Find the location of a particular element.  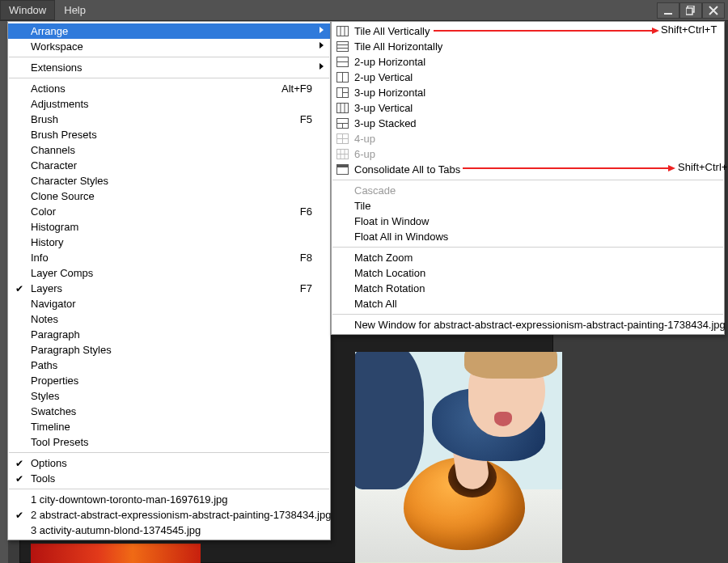

open-image-strip is located at coordinates (116, 553).